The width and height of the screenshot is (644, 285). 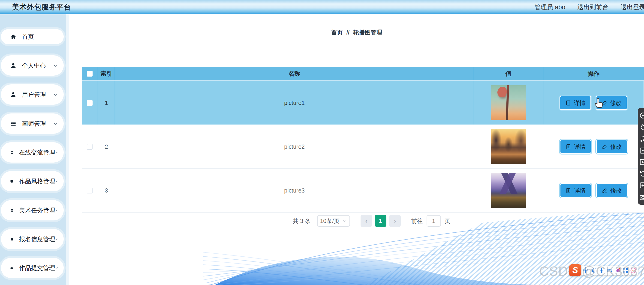 I want to click on ime-lang-indicator: 中, so click(x=586, y=270).